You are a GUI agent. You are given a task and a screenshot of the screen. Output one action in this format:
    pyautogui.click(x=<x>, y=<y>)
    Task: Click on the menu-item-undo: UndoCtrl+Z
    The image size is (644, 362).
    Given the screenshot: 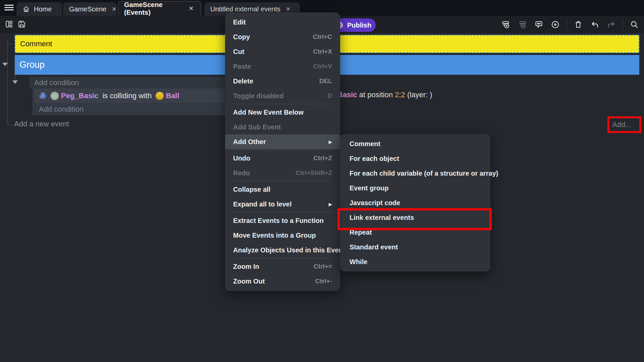 What is the action you would take?
    pyautogui.click(x=282, y=158)
    